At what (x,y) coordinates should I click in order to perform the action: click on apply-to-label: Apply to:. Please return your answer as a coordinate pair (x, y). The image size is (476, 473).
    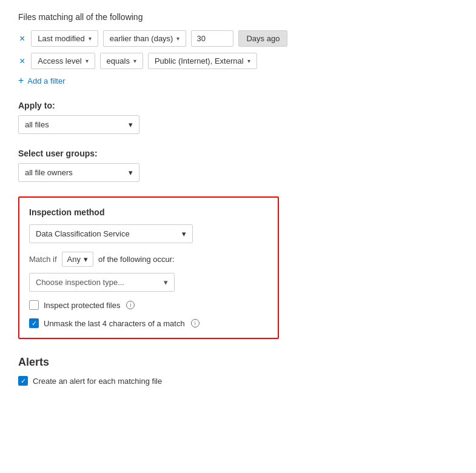
    Looking at the image, I should click on (238, 106).